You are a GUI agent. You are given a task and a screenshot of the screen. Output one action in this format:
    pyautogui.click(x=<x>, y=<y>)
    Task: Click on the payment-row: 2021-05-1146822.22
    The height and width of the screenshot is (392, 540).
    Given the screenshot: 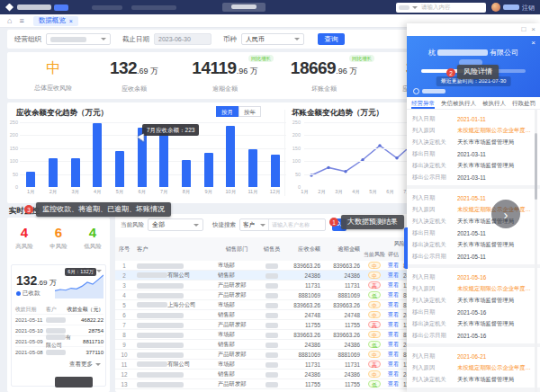 What is the action you would take?
    pyautogui.click(x=59, y=319)
    